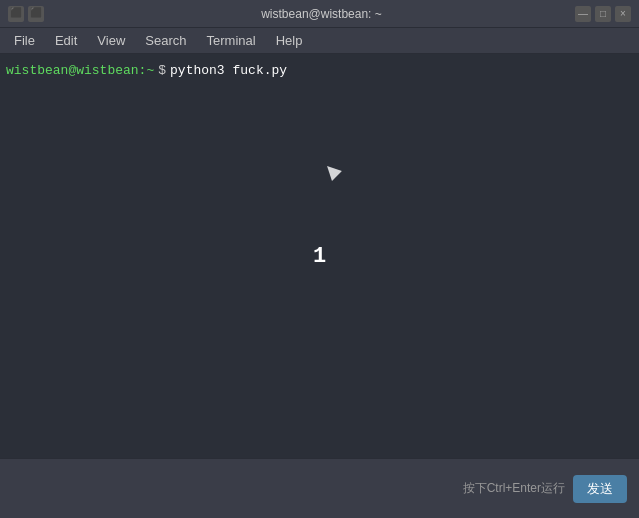 Image resolution: width=639 pixels, height=518 pixels. What do you see at coordinates (162, 71) in the screenshot?
I see `prompt-dollar: $` at bounding box center [162, 71].